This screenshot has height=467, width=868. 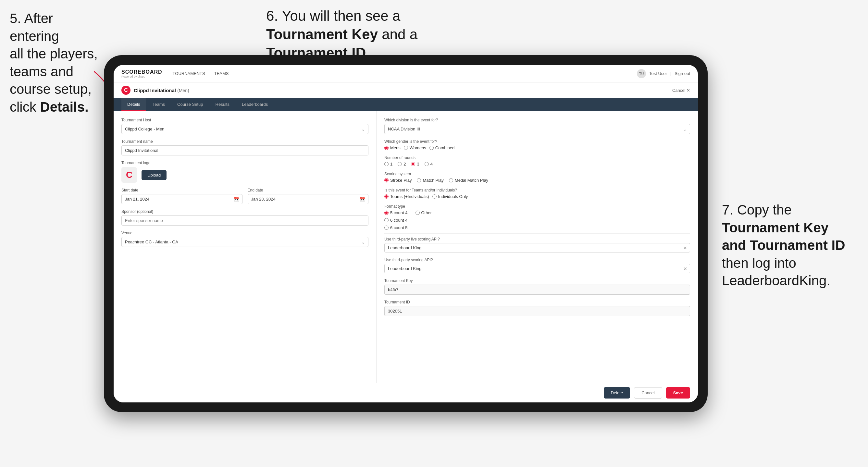 I want to click on annotation-left-bold: Details., so click(x=64, y=107).